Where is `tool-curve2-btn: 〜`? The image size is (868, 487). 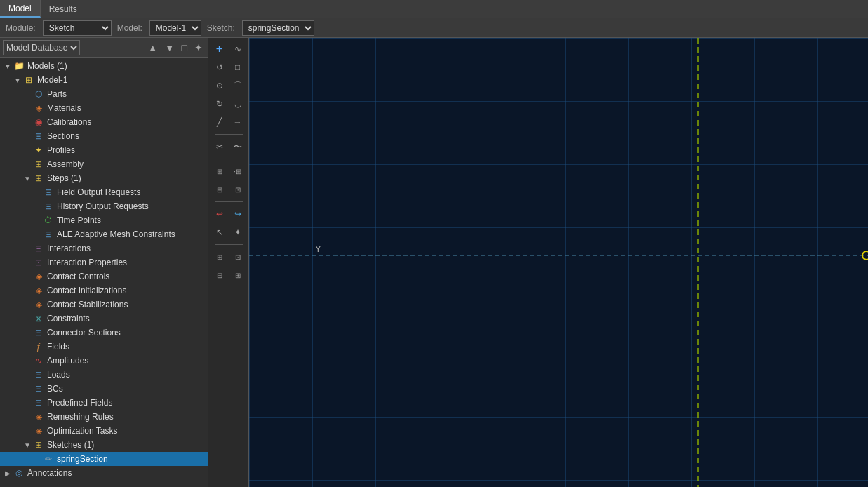
tool-curve2-btn: 〜 is located at coordinates (238, 147).